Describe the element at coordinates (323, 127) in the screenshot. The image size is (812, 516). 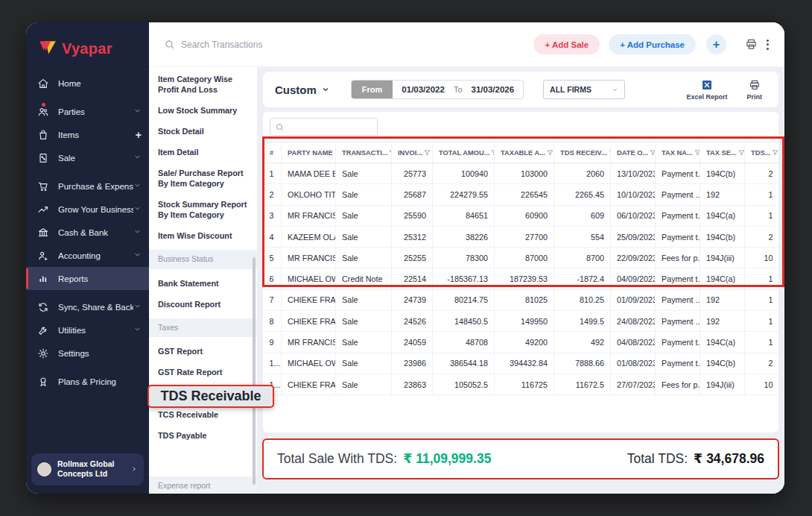
I see `table-search` at that location.